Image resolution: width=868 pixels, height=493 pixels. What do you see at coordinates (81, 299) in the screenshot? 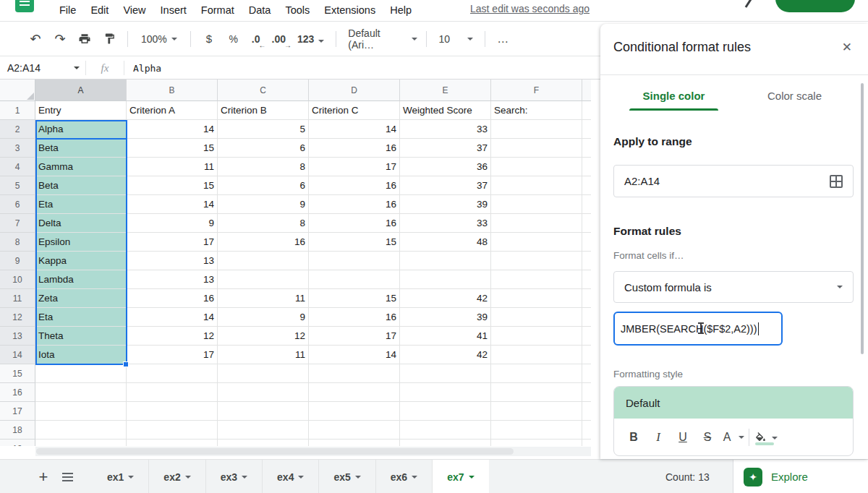
I see `cell-A11: Zeta` at bounding box center [81, 299].